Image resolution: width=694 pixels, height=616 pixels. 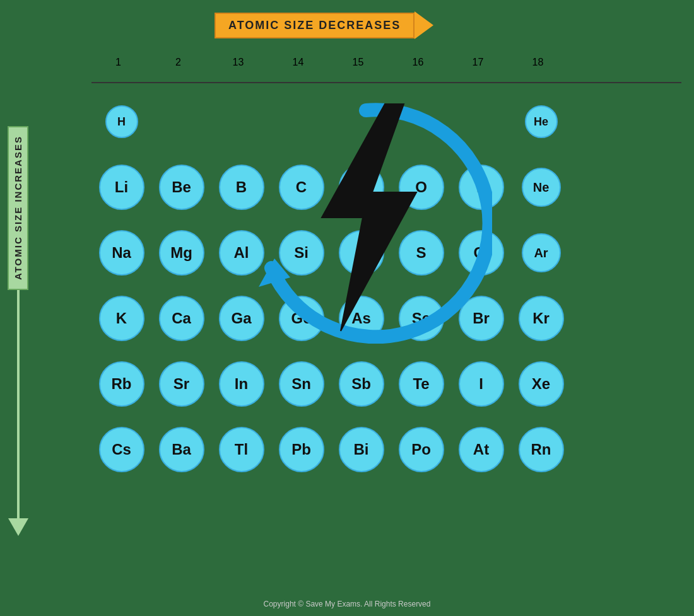 What do you see at coordinates (122, 187) in the screenshot?
I see `element-Li: Li` at bounding box center [122, 187].